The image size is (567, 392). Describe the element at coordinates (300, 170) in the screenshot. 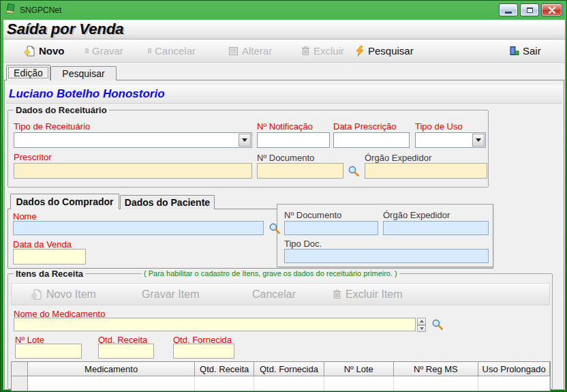

I see `receituario-documento-input` at that location.